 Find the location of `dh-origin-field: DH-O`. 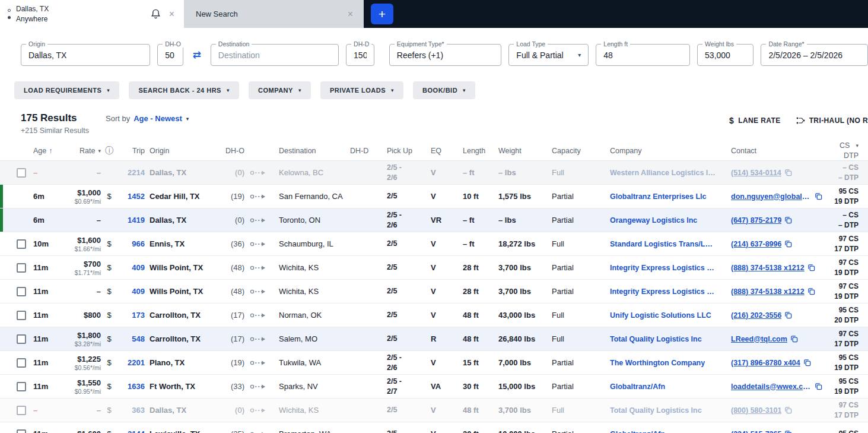

dh-origin-field: DH-O is located at coordinates (170, 55).